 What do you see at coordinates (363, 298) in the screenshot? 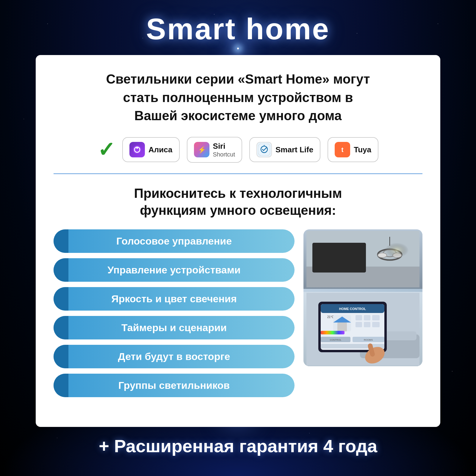
I see `photo-area: HOME CONTROL 21°C` at bounding box center [363, 298].